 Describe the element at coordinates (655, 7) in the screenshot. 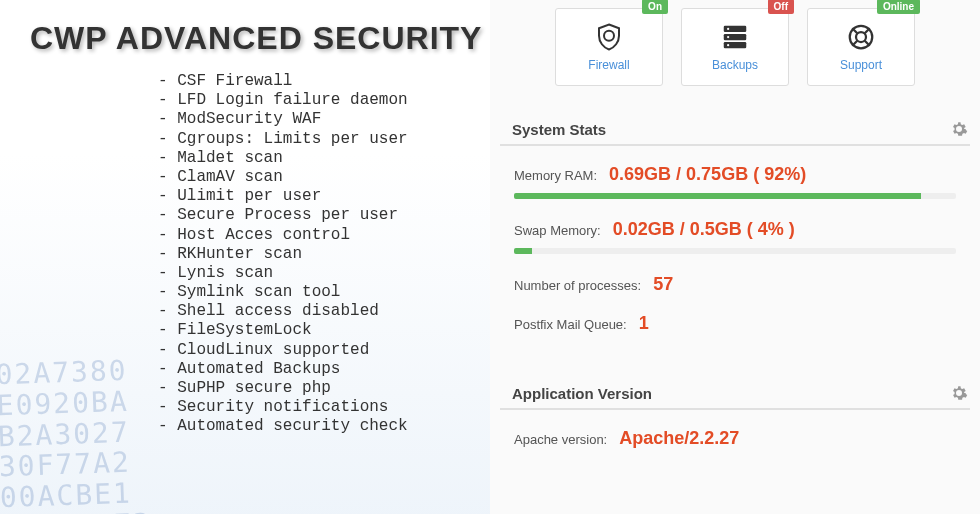

I see `status-badge: On` at that location.